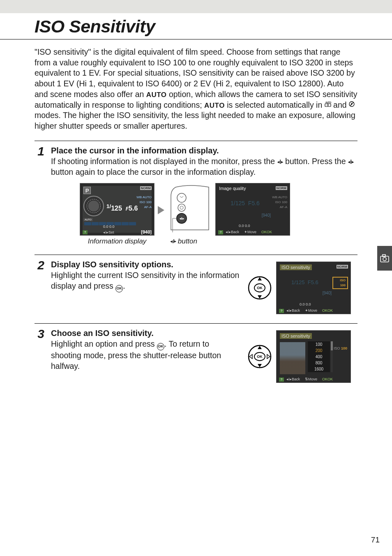 The width and height of the screenshot is (392, 556). What do you see at coordinates (161, 210) in the screenshot?
I see `arrow-right-icon` at bounding box center [161, 210].